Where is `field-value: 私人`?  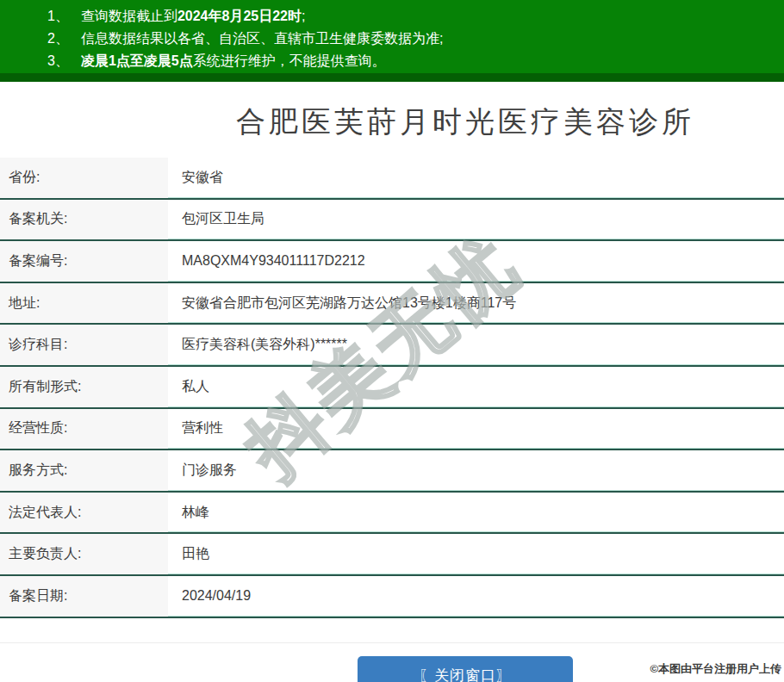 field-value: 私人 is located at coordinates (476, 388).